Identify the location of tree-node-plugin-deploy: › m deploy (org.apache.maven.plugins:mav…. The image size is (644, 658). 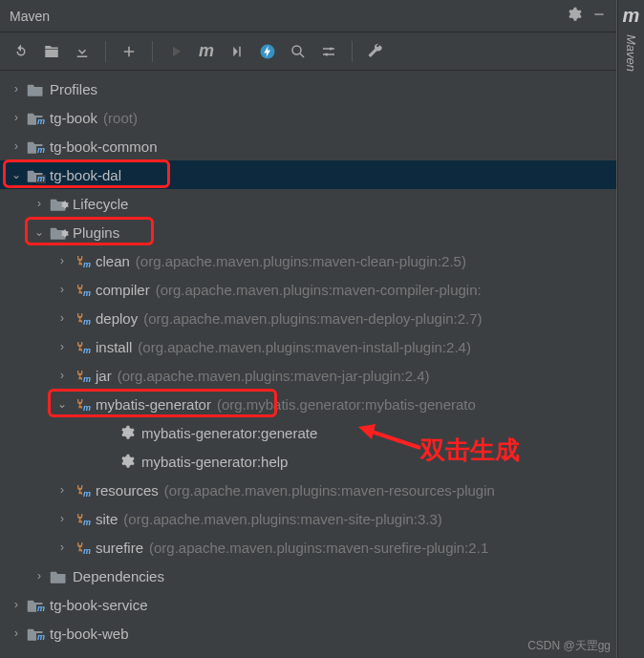
(308, 318).